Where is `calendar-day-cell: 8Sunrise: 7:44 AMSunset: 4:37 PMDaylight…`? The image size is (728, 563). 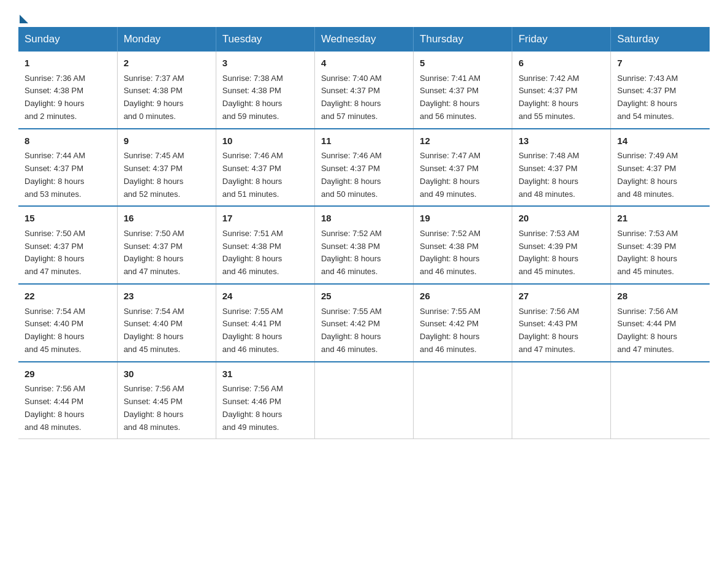 calendar-day-cell: 8Sunrise: 7:44 AMSunset: 4:37 PMDaylight… is located at coordinates (67, 168).